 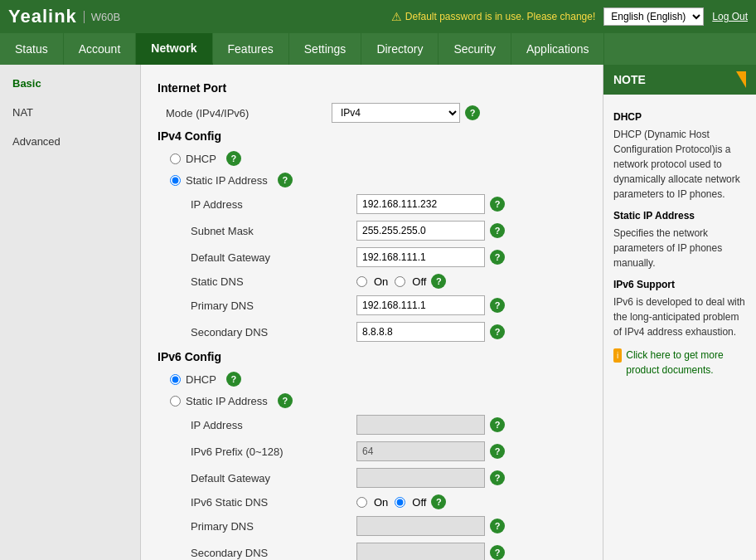 I want to click on ipv6-primary-dns-row: Primary DNS ?, so click(x=371, y=526).